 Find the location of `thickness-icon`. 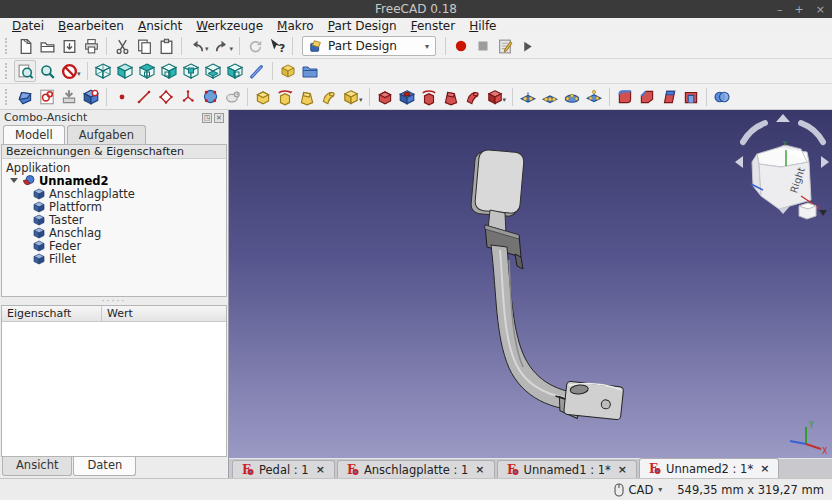

thickness-icon is located at coordinates (691, 97).